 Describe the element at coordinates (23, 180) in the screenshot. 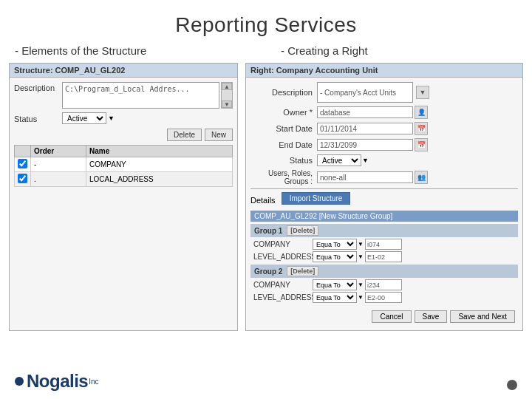

I see `row2-checkbox-cell` at that location.